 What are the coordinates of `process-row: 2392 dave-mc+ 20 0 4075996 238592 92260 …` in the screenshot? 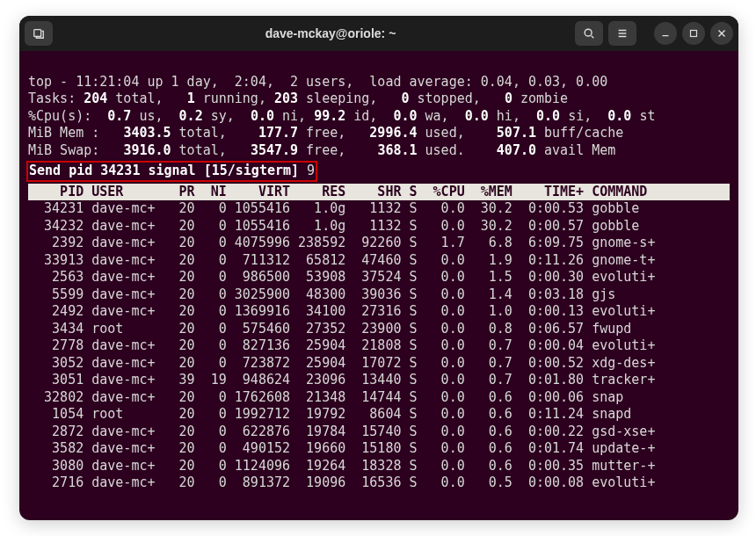 It's located at (379, 243).